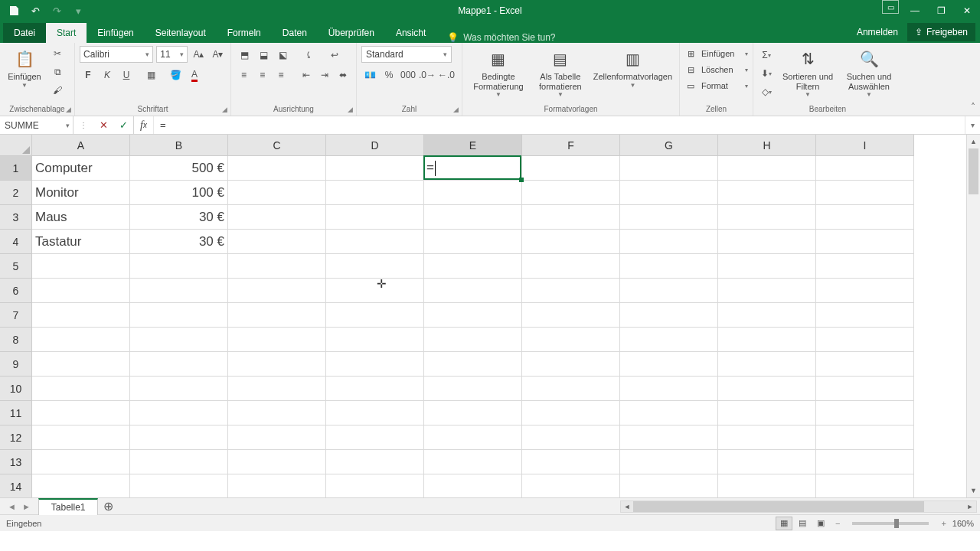 This screenshot has width=980, height=551. What do you see at coordinates (473, 145) in the screenshot?
I see `column-header: E` at bounding box center [473, 145].